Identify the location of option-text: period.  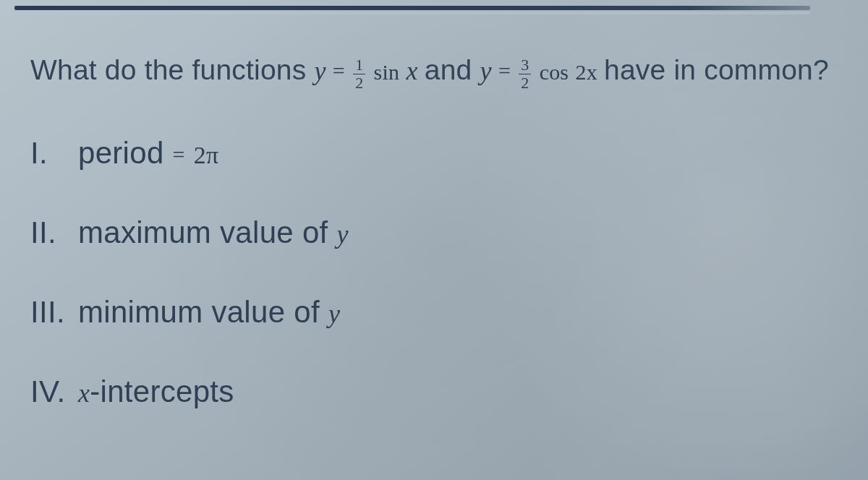
(126, 153).